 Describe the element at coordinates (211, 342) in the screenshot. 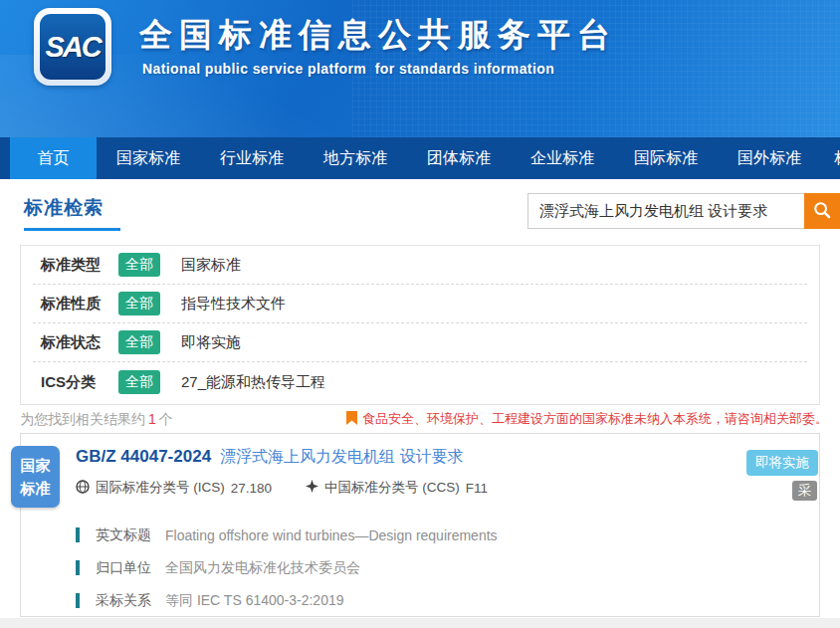

I see `filter-selected-value: 即将实施` at that location.